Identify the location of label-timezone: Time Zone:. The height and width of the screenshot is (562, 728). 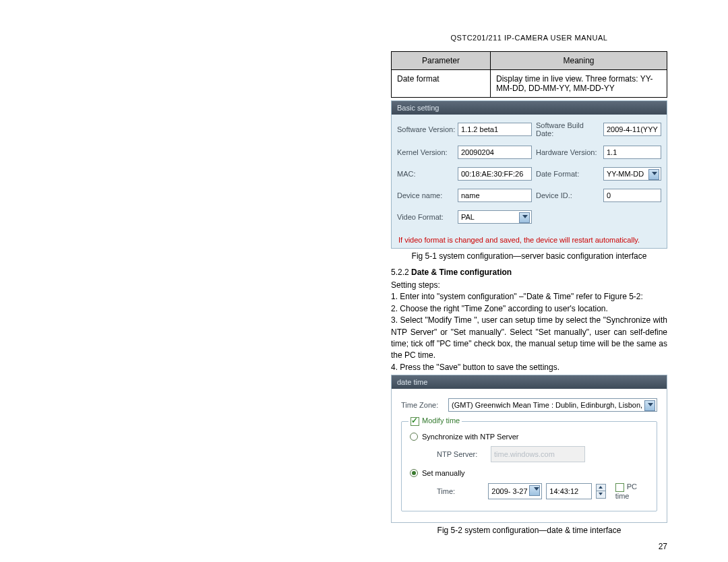
(425, 405).